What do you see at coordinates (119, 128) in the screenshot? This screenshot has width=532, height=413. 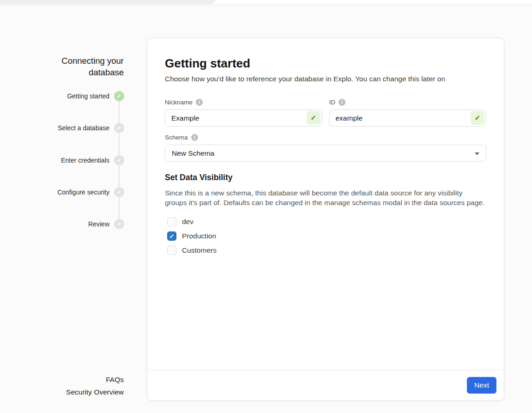 I see `step-indicator-select-database: ✓` at bounding box center [119, 128].